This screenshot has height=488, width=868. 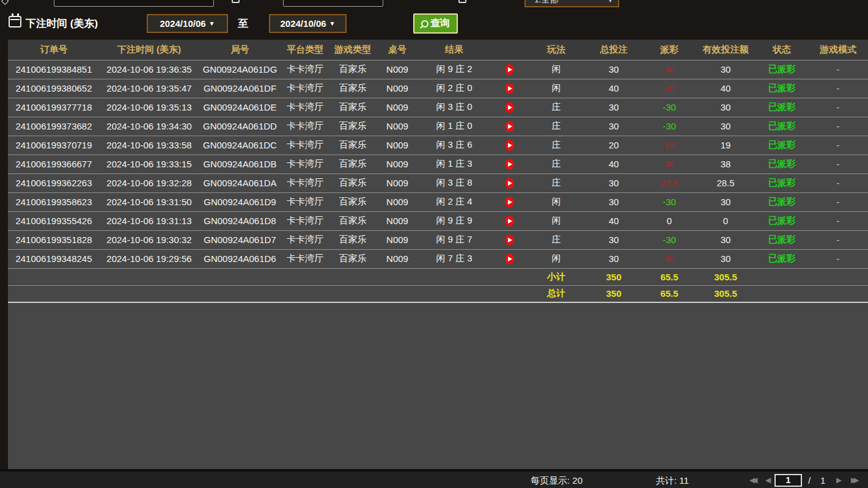 What do you see at coordinates (669, 126) in the screenshot?
I see `payout-cell: -30` at bounding box center [669, 126].